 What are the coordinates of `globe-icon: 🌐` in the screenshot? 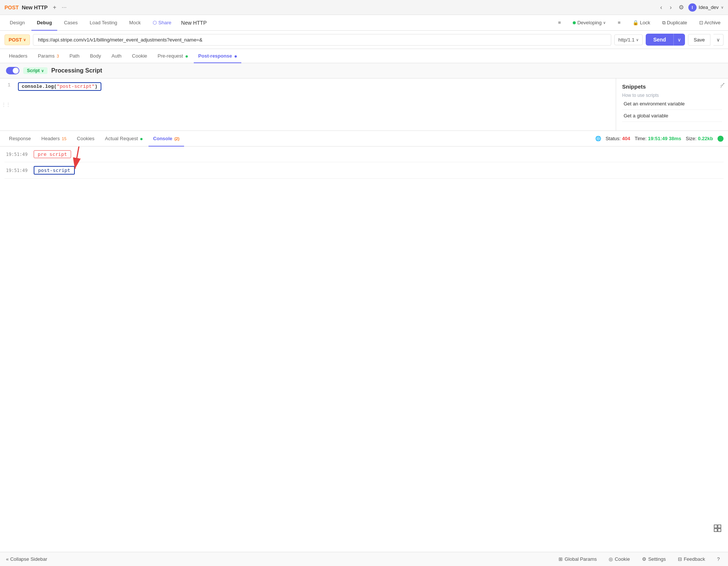 It's located at (598, 138).